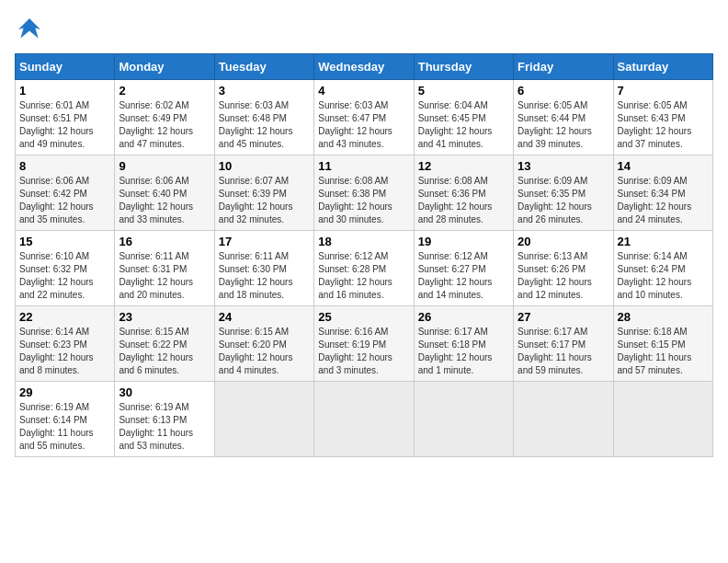 This screenshot has width=728, height=563. Describe the element at coordinates (563, 166) in the screenshot. I see `day-number: 13` at that location.